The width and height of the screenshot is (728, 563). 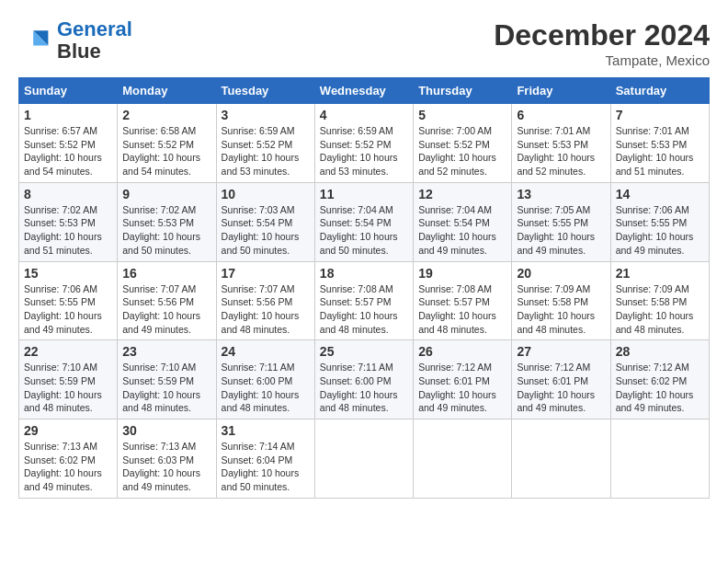 I want to click on day-number: 9, so click(x=166, y=194).